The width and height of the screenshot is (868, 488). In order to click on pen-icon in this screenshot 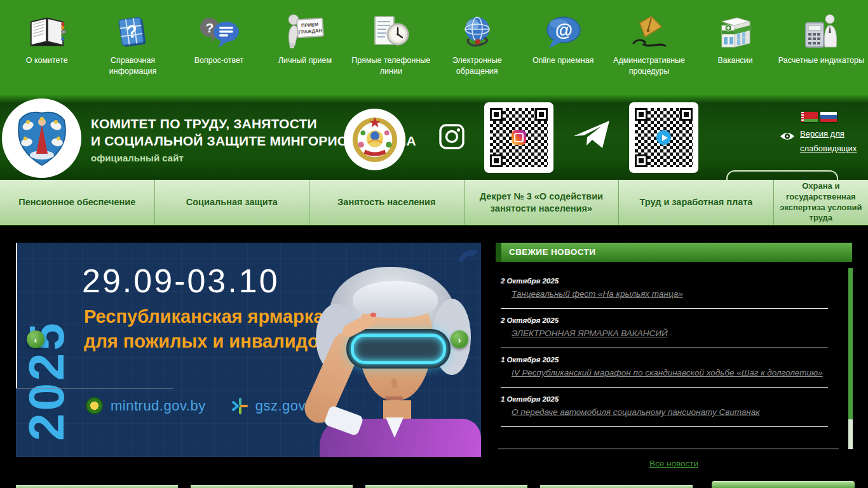, I will do `click(649, 31)`.